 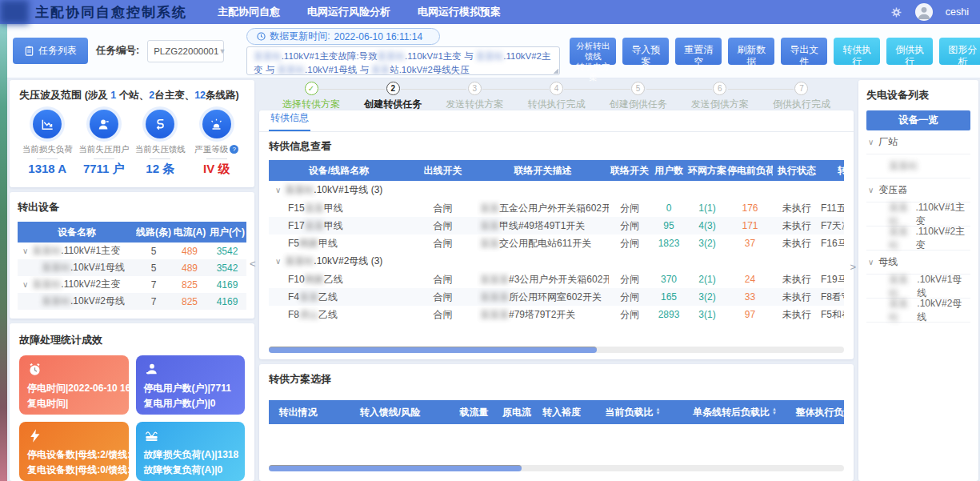 I want to click on users-cell: 2893, so click(x=669, y=315).